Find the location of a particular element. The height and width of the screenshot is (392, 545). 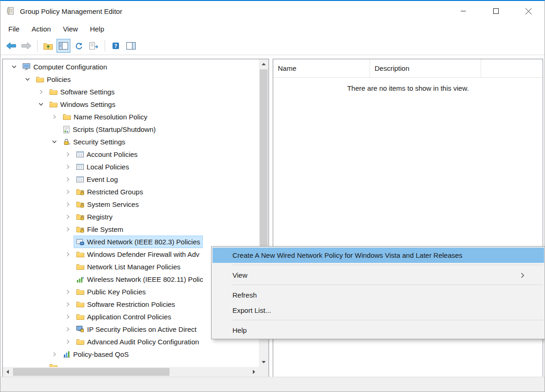

context-menu-item: View is located at coordinates (378, 275).